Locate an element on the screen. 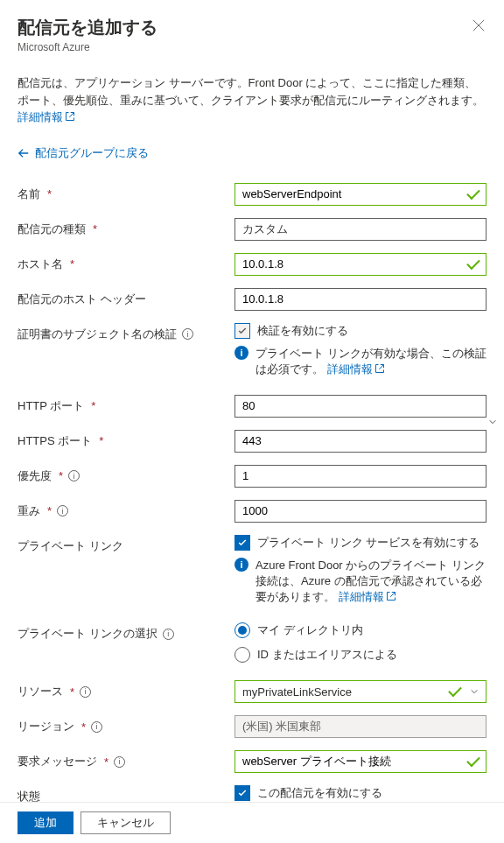  cert-subject-label: 証明書のサブジェクト名の検証 is located at coordinates (97, 334).